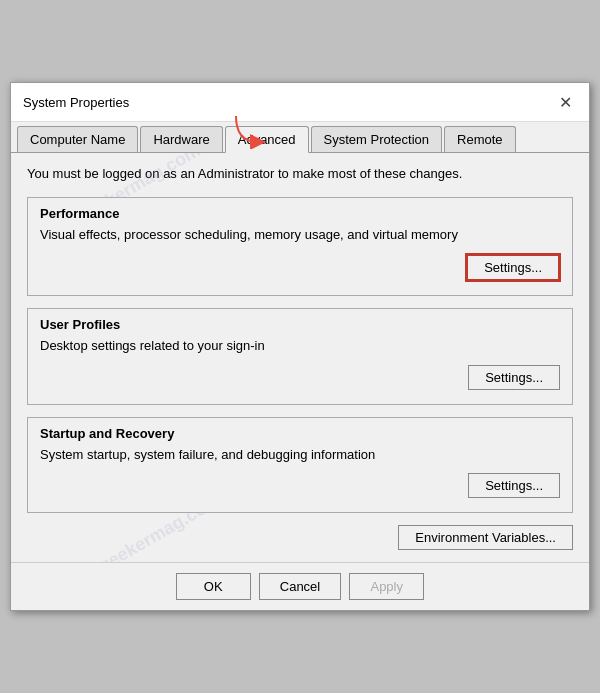 This screenshot has width=600, height=693. I want to click on user-profiles-settings-button: Settings..., so click(514, 378).